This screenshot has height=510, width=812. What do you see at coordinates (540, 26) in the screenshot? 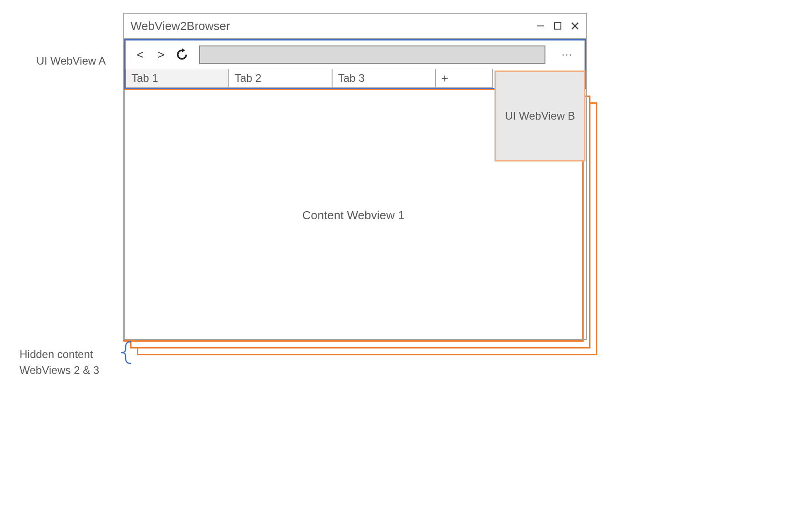
I see `minimize-icon` at bounding box center [540, 26].